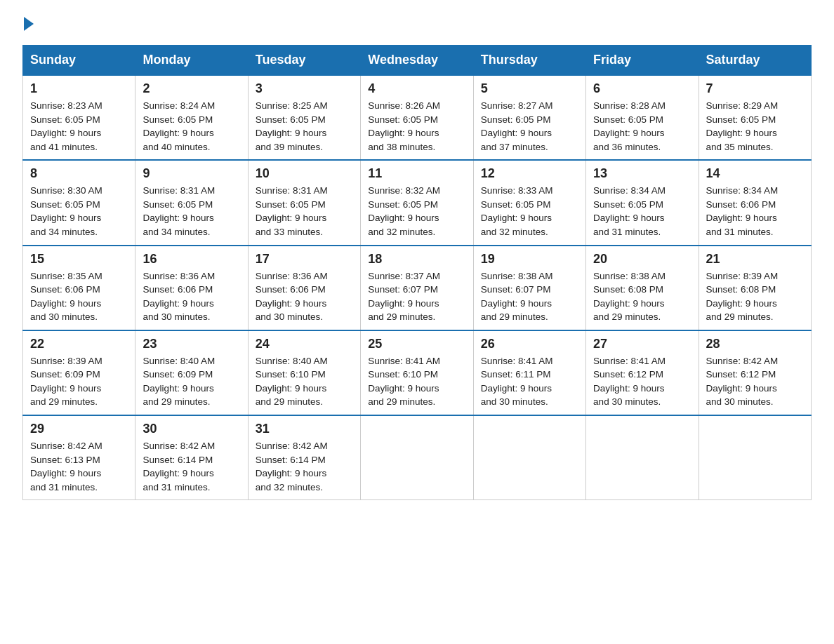 Image resolution: width=834 pixels, height=644 pixels. I want to click on day-cell-17: 17Sunrise: 8:36 AMSunset: 6:06 PMDayligh…, so click(304, 288).